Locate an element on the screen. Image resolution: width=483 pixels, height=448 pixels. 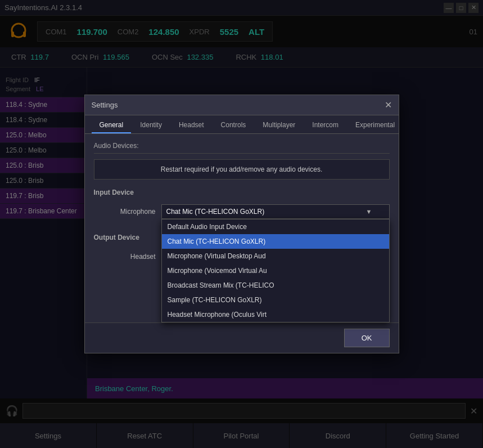
ok-button: OK is located at coordinates (367, 338).